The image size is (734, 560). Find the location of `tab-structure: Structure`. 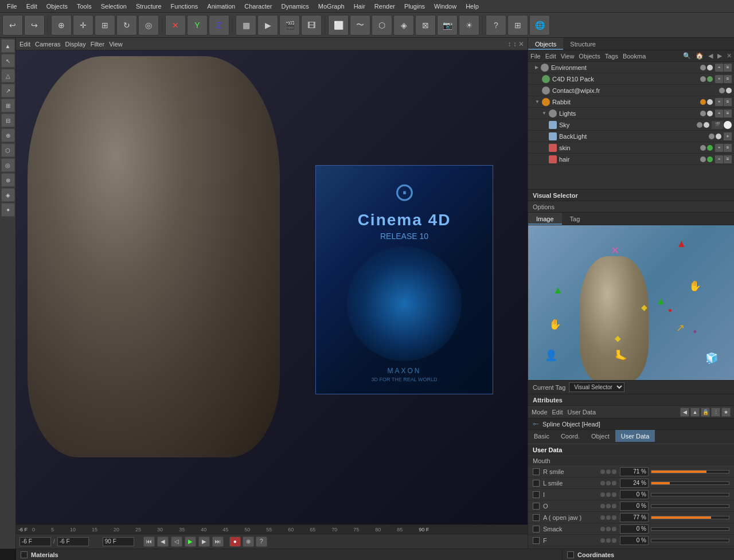

tab-structure: Structure is located at coordinates (583, 44).